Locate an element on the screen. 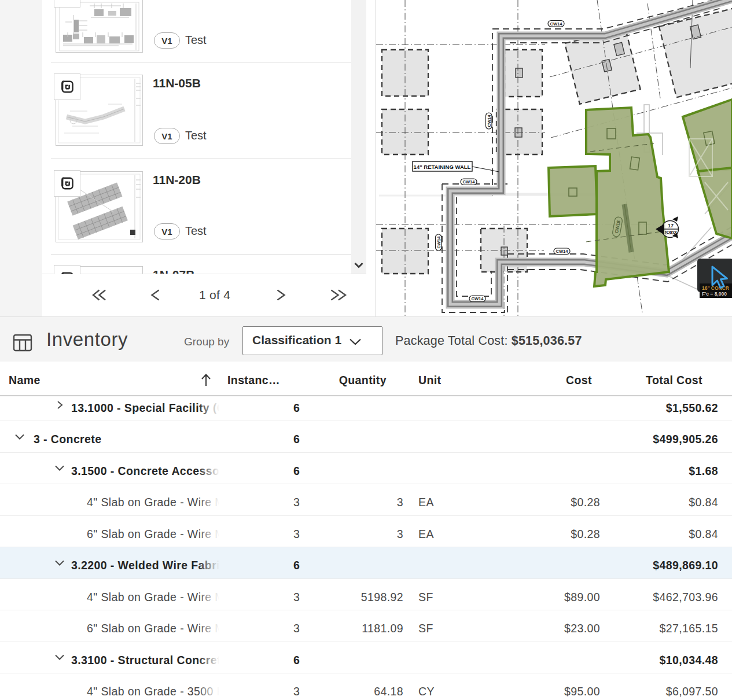 This screenshot has height=700, width=732. svg-text: F'c = 8,000 is located at coordinates (714, 294).